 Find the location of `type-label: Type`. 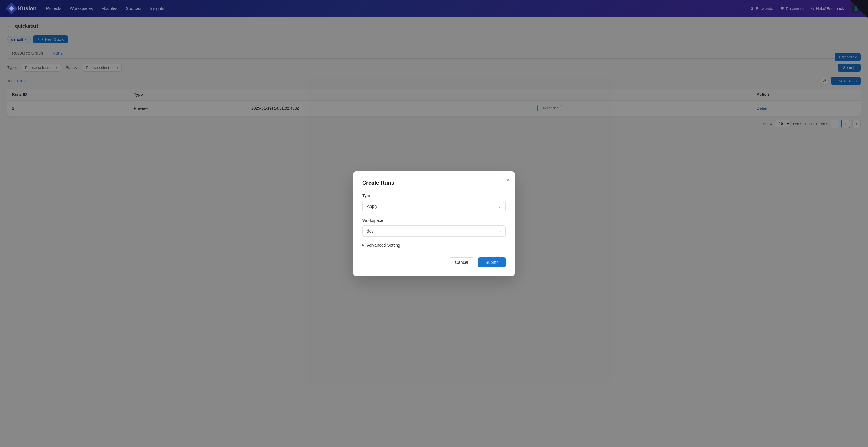

type-label: Type is located at coordinates (434, 196).